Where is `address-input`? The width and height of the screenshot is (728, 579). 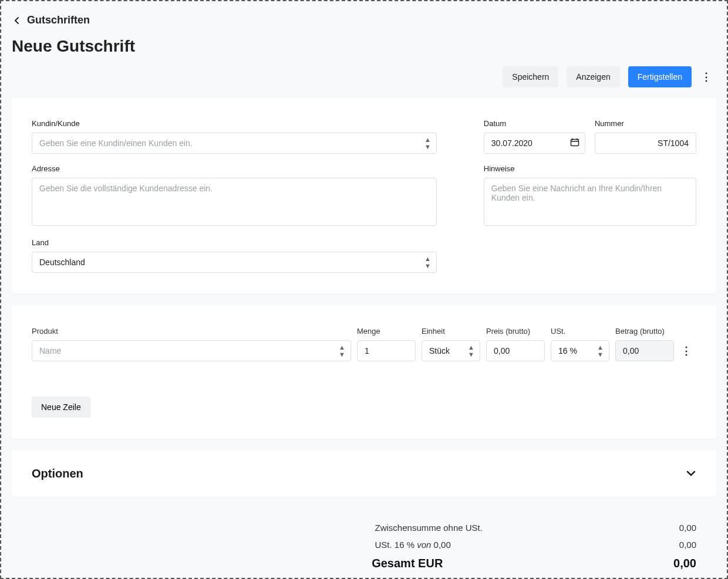
address-input is located at coordinates (234, 202).